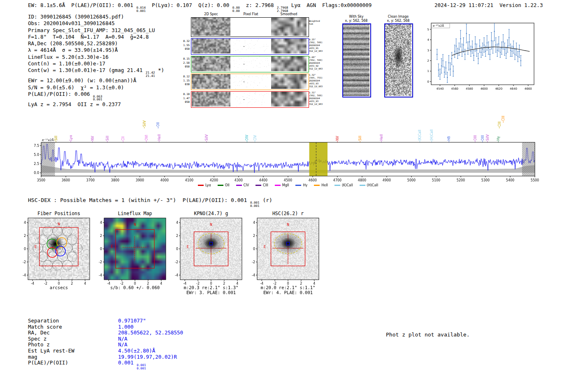 This screenshot has height=392, width=576. I want to click on info-line: ID: 3090126845 (3090126845.pdf), so click(96, 17).